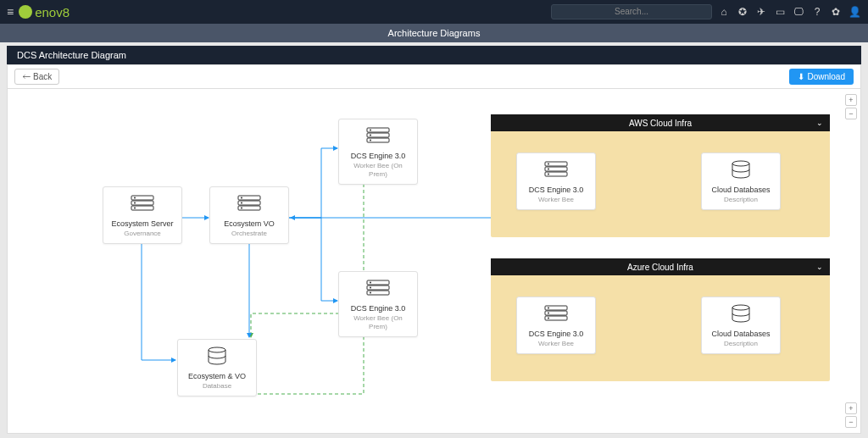  What do you see at coordinates (434, 55) in the screenshot?
I see `pagebar: DCS Architecture Diagram` at bounding box center [434, 55].